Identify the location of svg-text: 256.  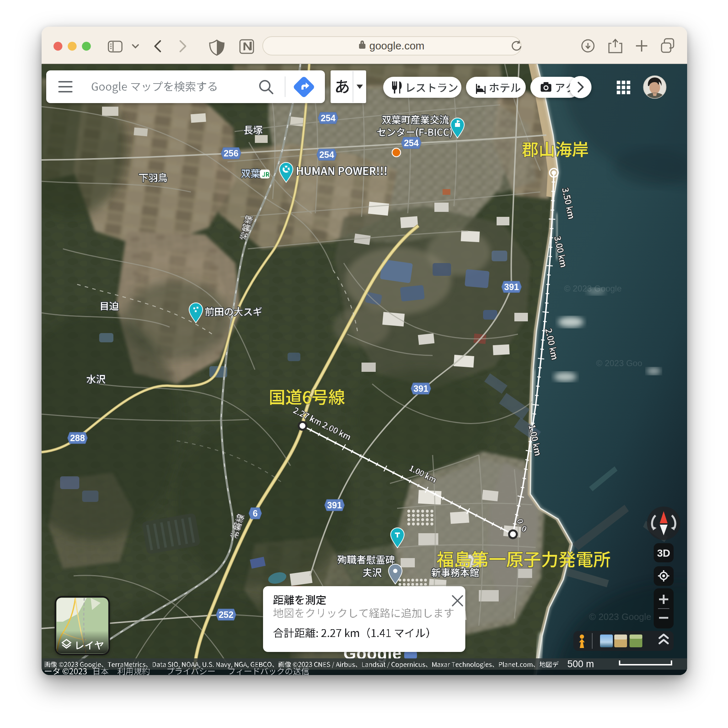
(231, 153).